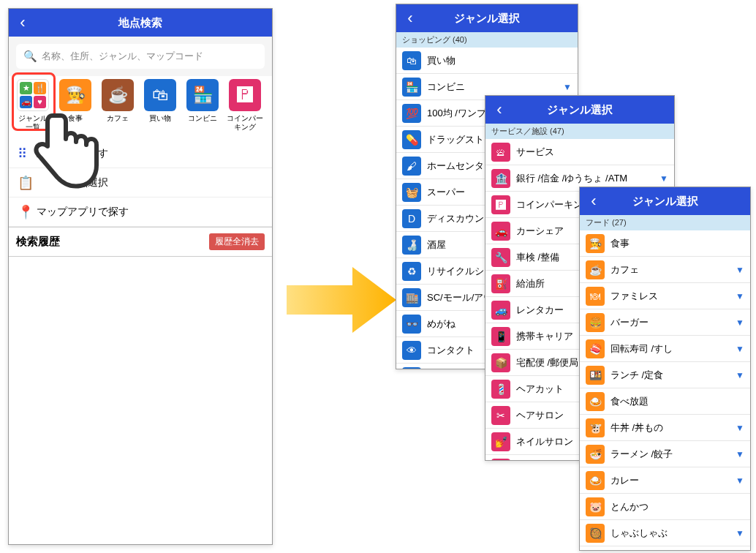 The height and width of the screenshot is (553, 756). Describe the element at coordinates (412, 219) in the screenshot. I see `item-icon: D` at that location.